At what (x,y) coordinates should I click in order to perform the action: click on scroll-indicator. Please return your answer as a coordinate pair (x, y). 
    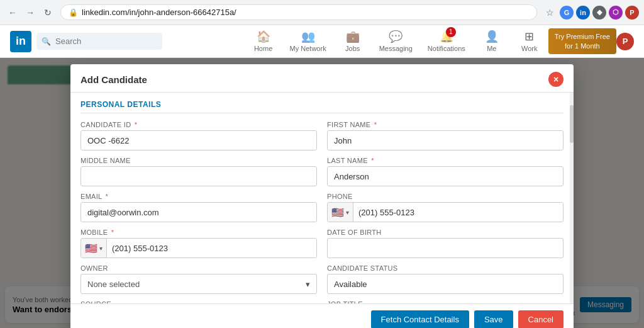
    Looking at the image, I should click on (572, 198).